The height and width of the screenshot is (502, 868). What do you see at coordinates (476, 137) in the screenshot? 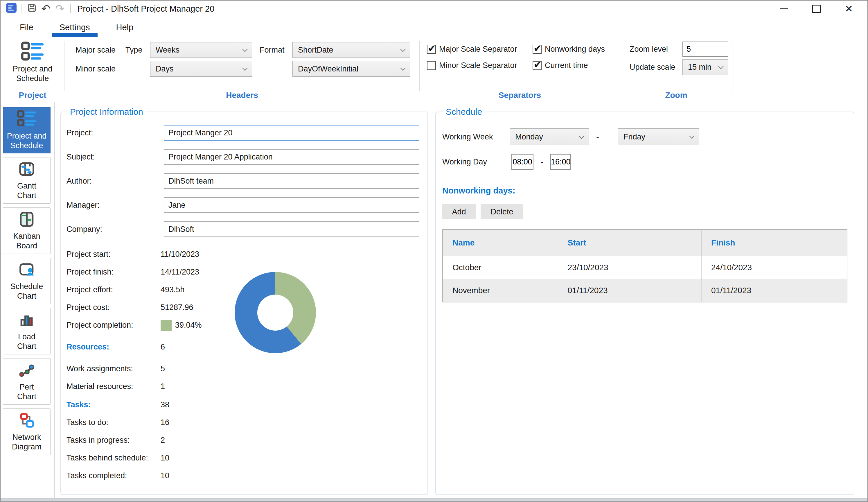
I see `working-week-label: Working Week` at bounding box center [476, 137].